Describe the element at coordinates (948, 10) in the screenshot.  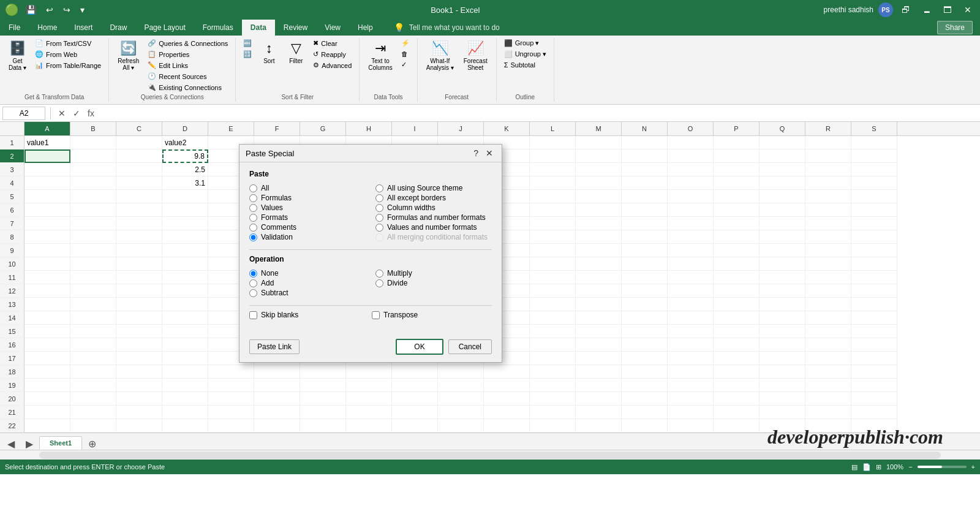
I see `maximize-button: 🗖` at that location.